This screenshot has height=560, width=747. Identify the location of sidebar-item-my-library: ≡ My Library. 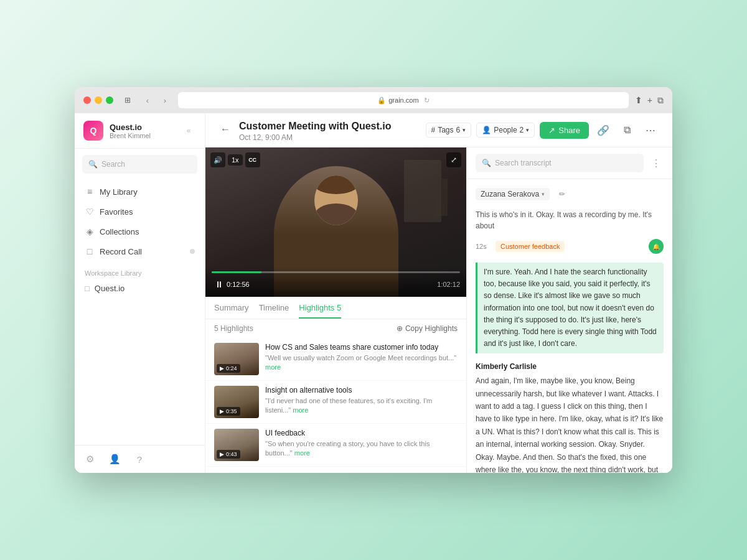
(139, 192).